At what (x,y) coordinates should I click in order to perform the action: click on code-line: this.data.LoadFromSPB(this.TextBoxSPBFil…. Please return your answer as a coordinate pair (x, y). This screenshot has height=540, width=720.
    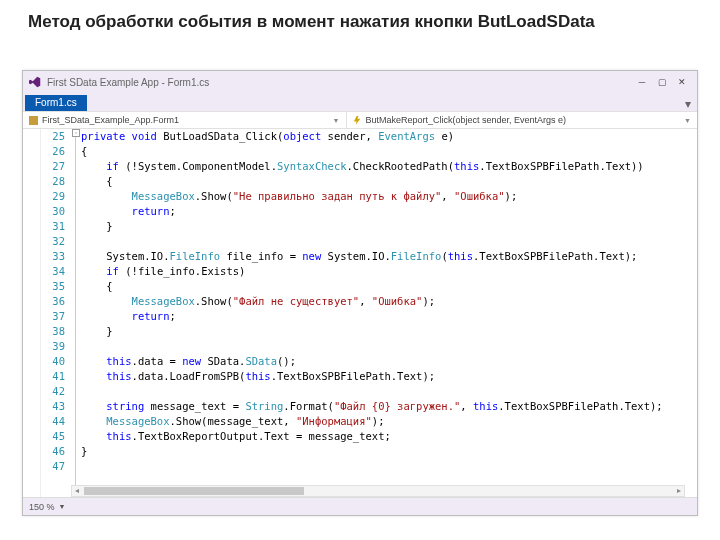
    Looking at the image, I should click on (389, 376).